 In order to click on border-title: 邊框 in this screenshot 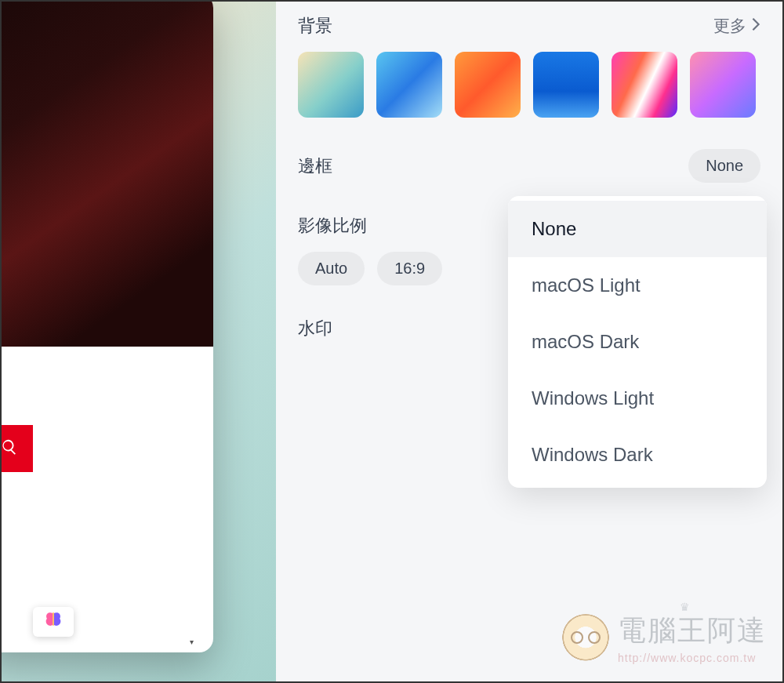, I will do `click(315, 166)`.